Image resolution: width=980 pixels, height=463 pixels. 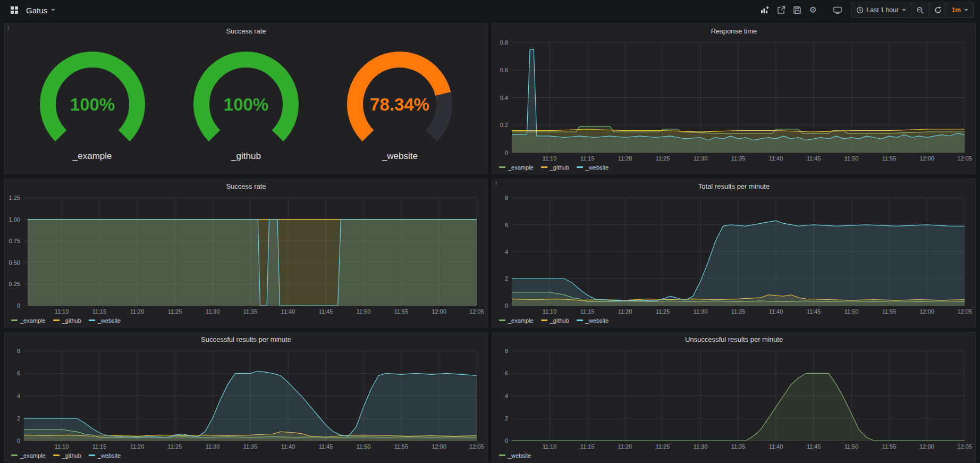 What do you see at coordinates (838, 10) in the screenshot?
I see `tv-mode-button` at bounding box center [838, 10].